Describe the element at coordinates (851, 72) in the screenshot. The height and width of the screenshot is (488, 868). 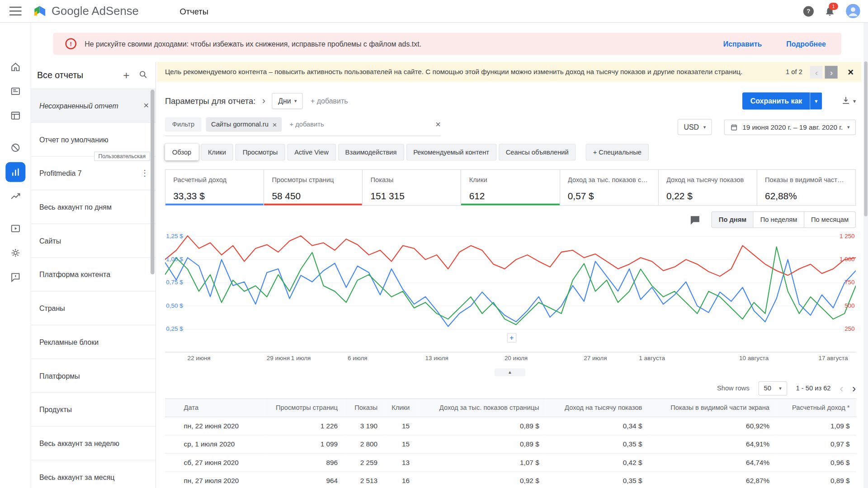
I see `banner-close-icon: ×` at that location.